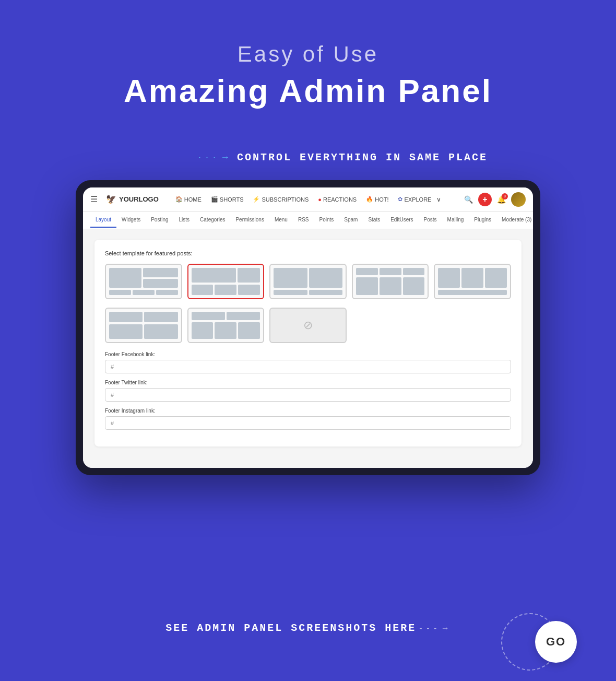 This screenshot has height=681, width=616. What do you see at coordinates (495, 199) in the screenshot?
I see `nav-right: 🔍 + 🔔 8` at bounding box center [495, 199].